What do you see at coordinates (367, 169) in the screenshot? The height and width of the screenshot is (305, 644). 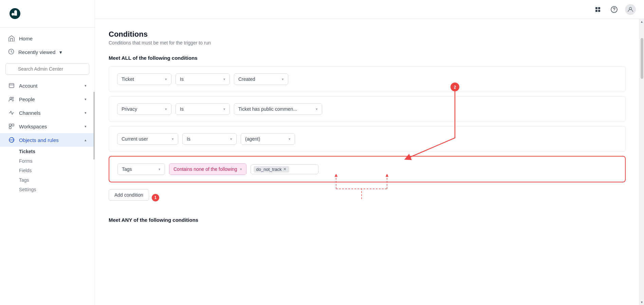 I see `condition-row-4: Tags ▾ Contains none of the following ▾ …` at bounding box center [367, 169].